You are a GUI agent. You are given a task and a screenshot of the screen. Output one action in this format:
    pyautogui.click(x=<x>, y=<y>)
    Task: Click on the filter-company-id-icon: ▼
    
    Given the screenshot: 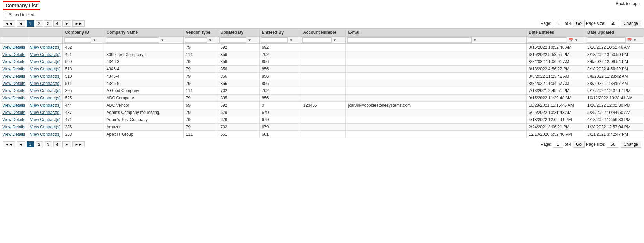 What is the action you would take?
    pyautogui.click(x=94, y=40)
    